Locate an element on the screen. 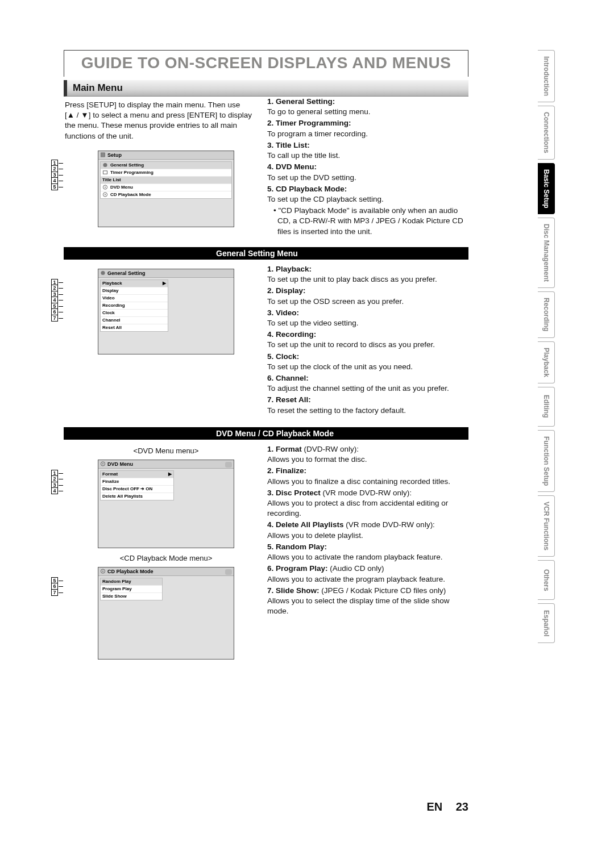  cd-callouts: 5 6 7 is located at coordinates (55, 586).